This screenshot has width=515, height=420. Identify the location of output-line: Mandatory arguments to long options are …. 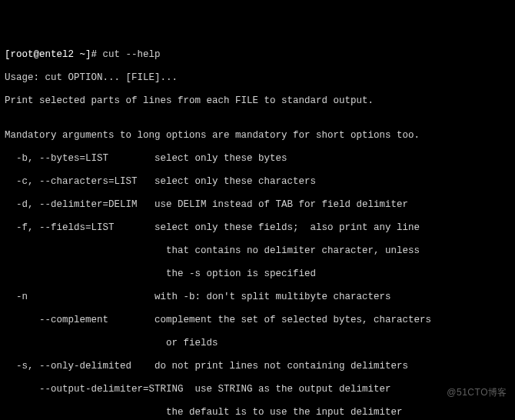
(258, 135).